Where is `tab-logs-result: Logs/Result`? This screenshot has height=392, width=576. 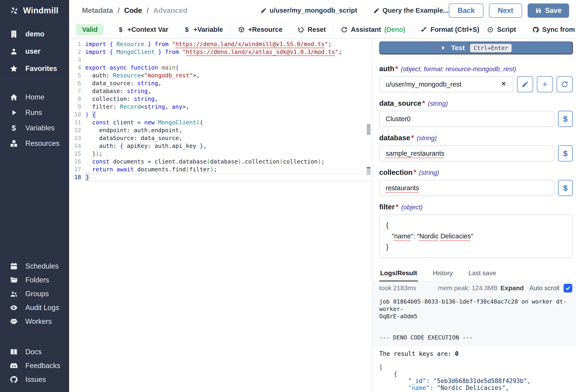
tab-logs-result: Logs/Result is located at coordinates (399, 274).